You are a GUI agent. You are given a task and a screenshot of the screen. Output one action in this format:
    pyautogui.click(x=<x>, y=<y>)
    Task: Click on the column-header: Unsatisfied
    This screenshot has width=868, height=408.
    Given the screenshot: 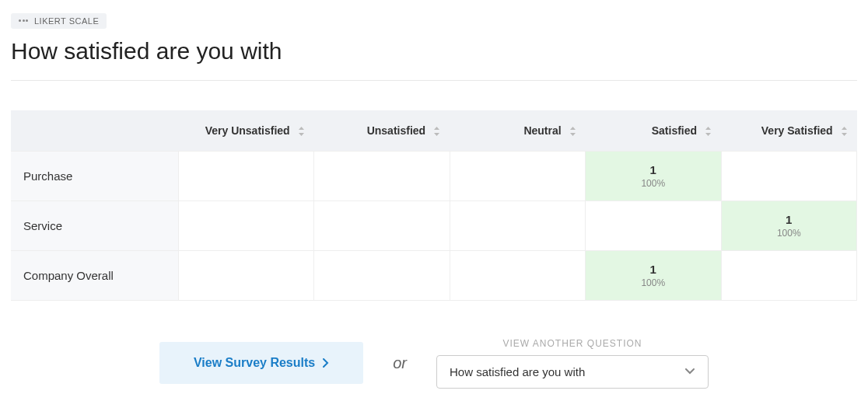 What is the action you would take?
    pyautogui.click(x=383, y=131)
    